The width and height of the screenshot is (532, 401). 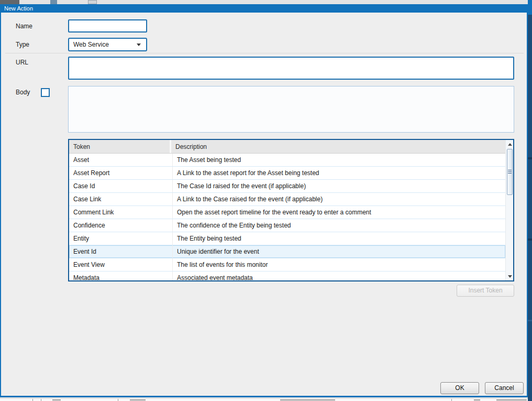 I want to click on token-table-header: Token Description, so click(x=287, y=147).